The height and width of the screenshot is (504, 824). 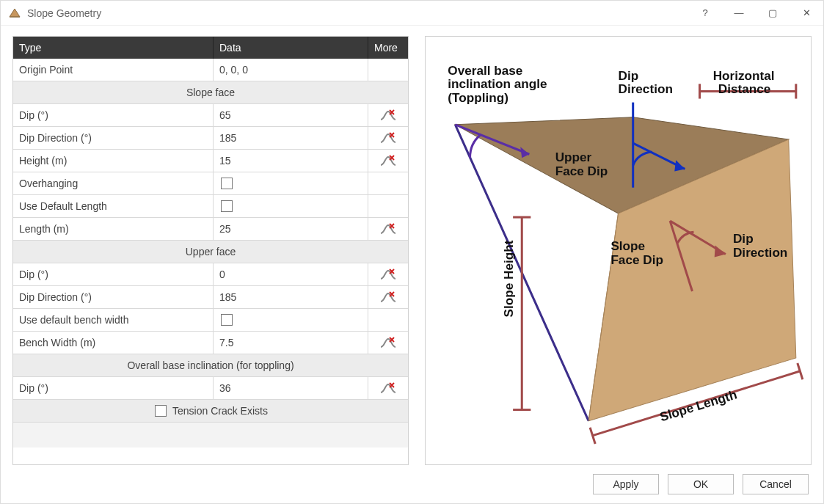 What do you see at coordinates (211, 161) in the screenshot?
I see `row-sf-height: Height (m) 15` at bounding box center [211, 161].